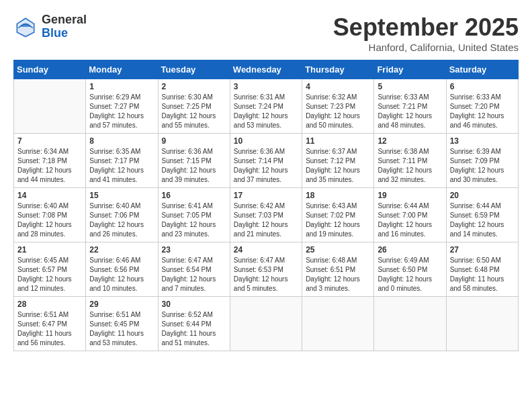 Image resolution: width=532 pixels, height=411 pixels. What do you see at coordinates (266, 215) in the screenshot?
I see `calendar-cell: 17Sunrise: 6:42 AM Sunset: 7:03 PM Dayli…` at bounding box center [266, 215].